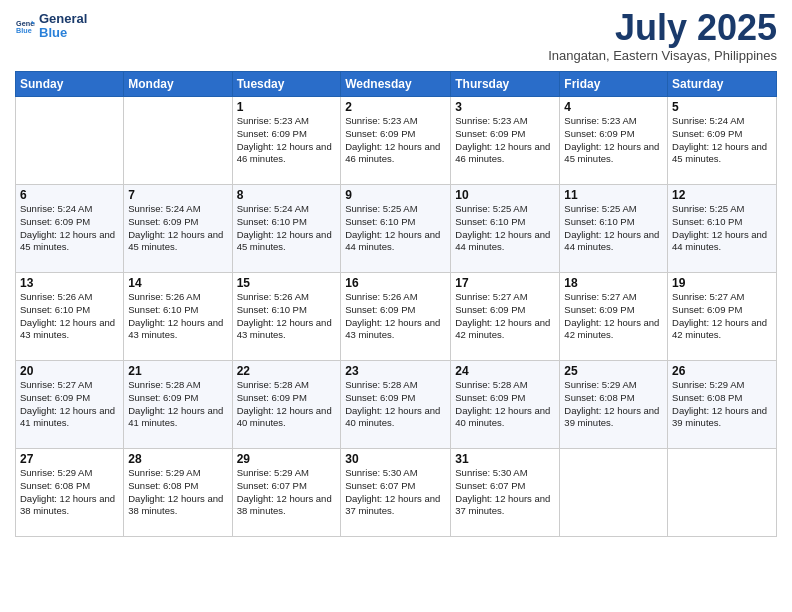 This screenshot has width=792, height=612. What do you see at coordinates (396, 141) in the screenshot?
I see `calendar-cell: 2Sunrise: 5:23 AM Sunset: 6:09 PM Daylig…` at bounding box center [396, 141].